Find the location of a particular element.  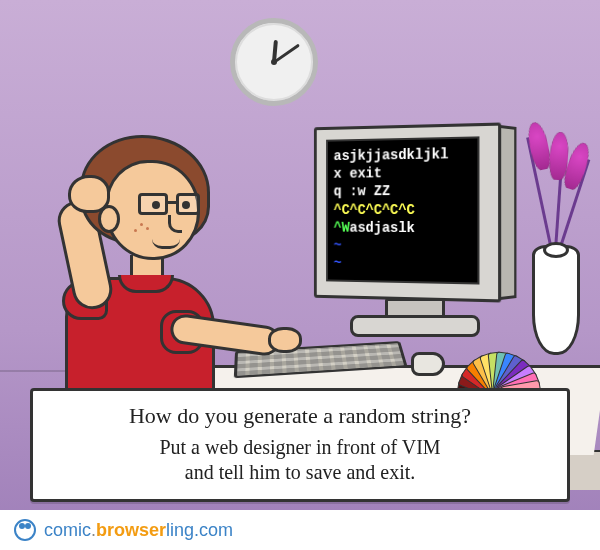

footer-tld: .com is located at coordinates (214, 530).